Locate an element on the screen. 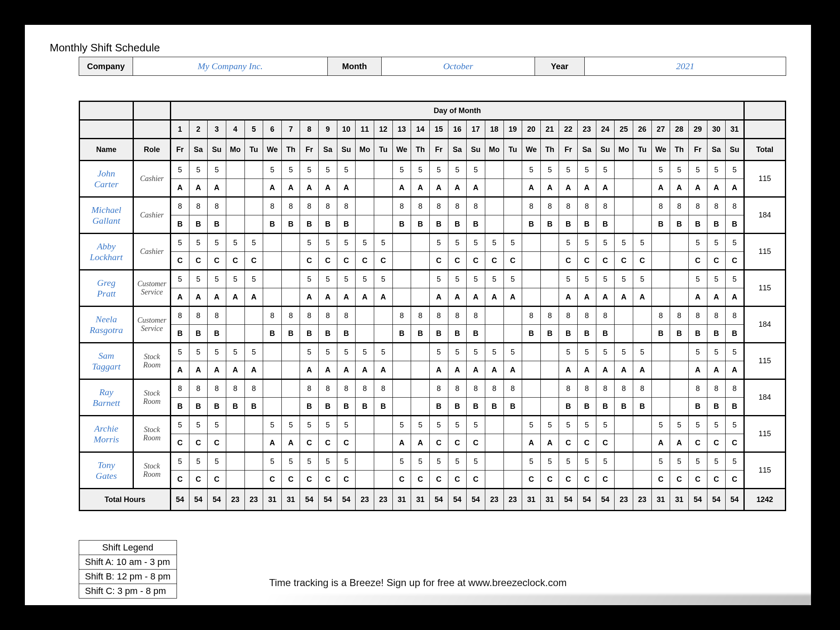  day-number: 26 is located at coordinates (642, 129).